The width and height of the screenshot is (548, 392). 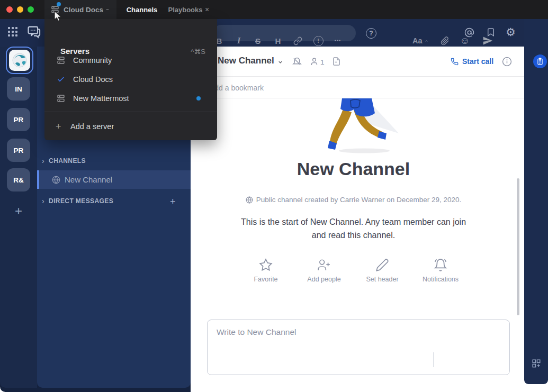 I want to click on messages-icon, so click(x=34, y=32).